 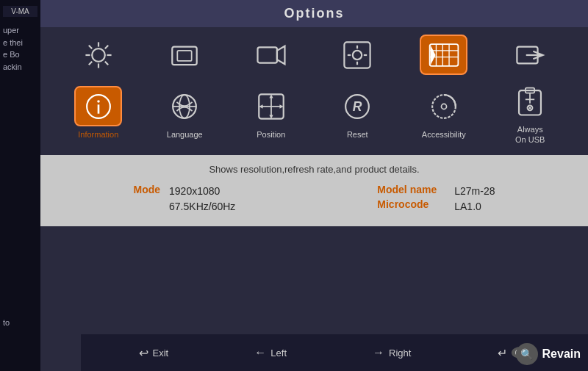 I want to click on svg-text: R, so click(x=357, y=107).